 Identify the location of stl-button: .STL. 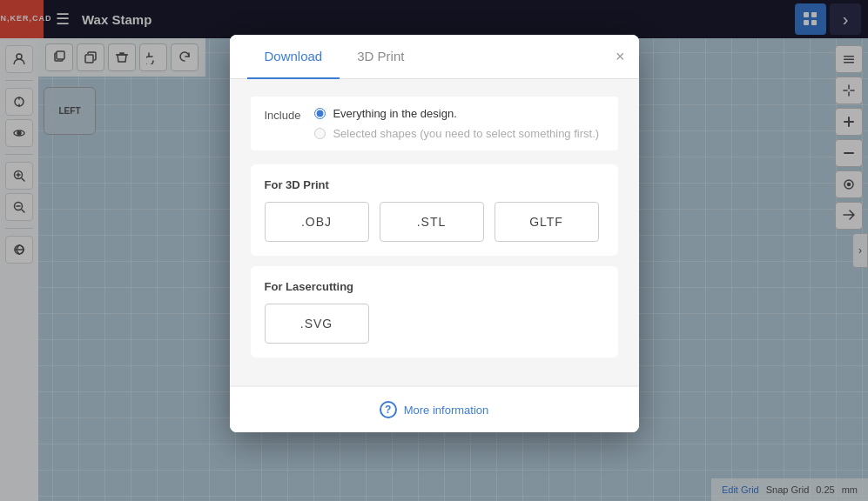
(432, 222).